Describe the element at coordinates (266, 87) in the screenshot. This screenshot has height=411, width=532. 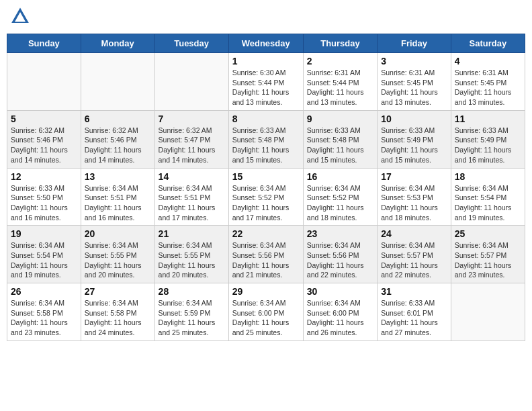
I see `day-info: Sunrise: 6:30 AM Sunset: 5:44 PM Dayligh…` at that location.